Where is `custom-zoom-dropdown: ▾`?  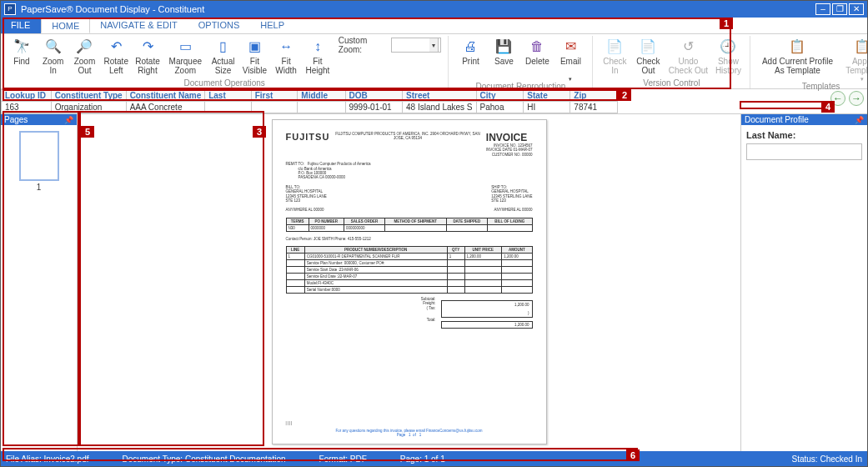
custom-zoom-dropdown: ▾ is located at coordinates (434, 45).